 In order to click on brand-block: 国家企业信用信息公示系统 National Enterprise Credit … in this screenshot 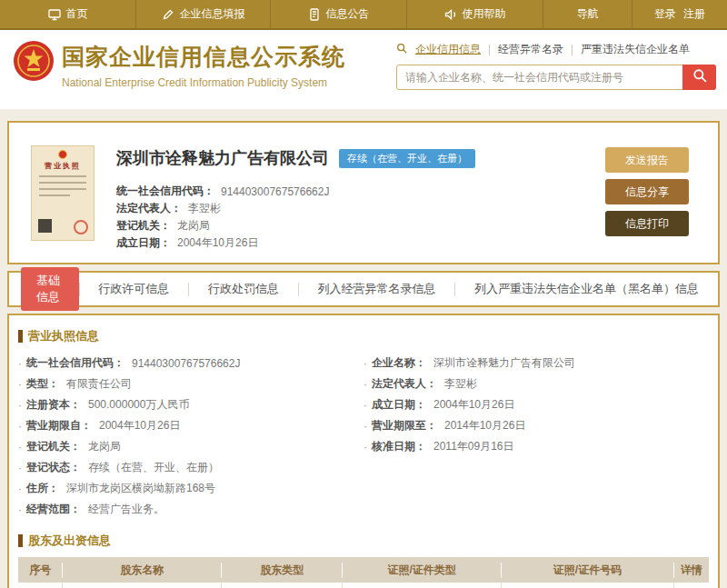, I will do `click(204, 65)`.